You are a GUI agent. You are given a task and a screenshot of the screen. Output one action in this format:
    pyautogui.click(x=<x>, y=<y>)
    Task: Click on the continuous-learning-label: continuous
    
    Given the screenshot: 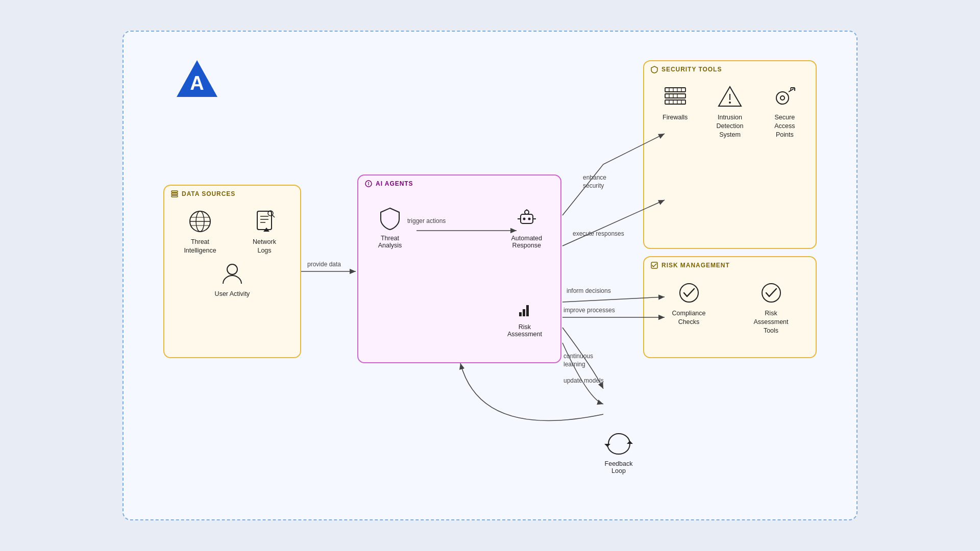 What is the action you would take?
    pyautogui.click(x=578, y=356)
    